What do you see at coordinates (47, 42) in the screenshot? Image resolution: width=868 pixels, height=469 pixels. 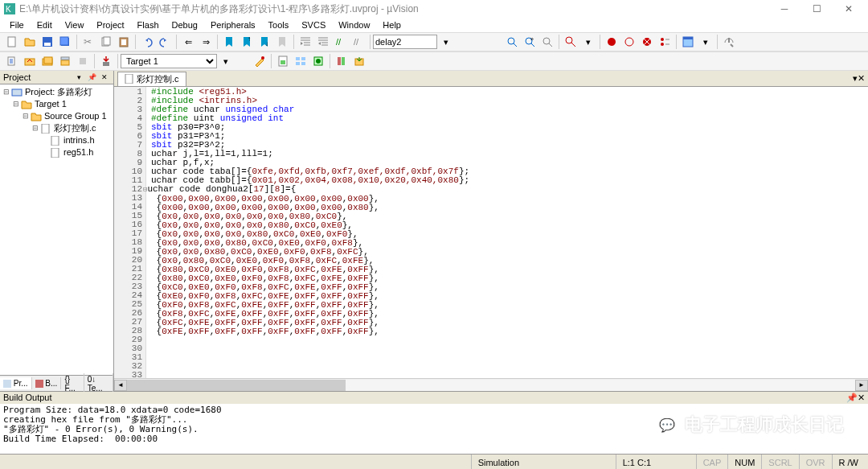 I see `save-icon` at bounding box center [47, 42].